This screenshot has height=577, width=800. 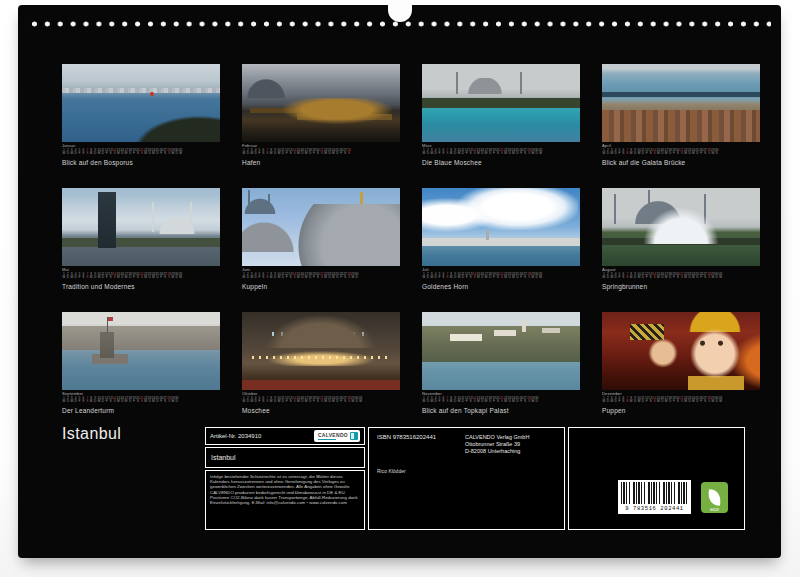 I want to click on calendar-month-cell: August 1M2D3M4D5F6S7S8M9D10M11D12F13S14S…, so click(x=681, y=240).